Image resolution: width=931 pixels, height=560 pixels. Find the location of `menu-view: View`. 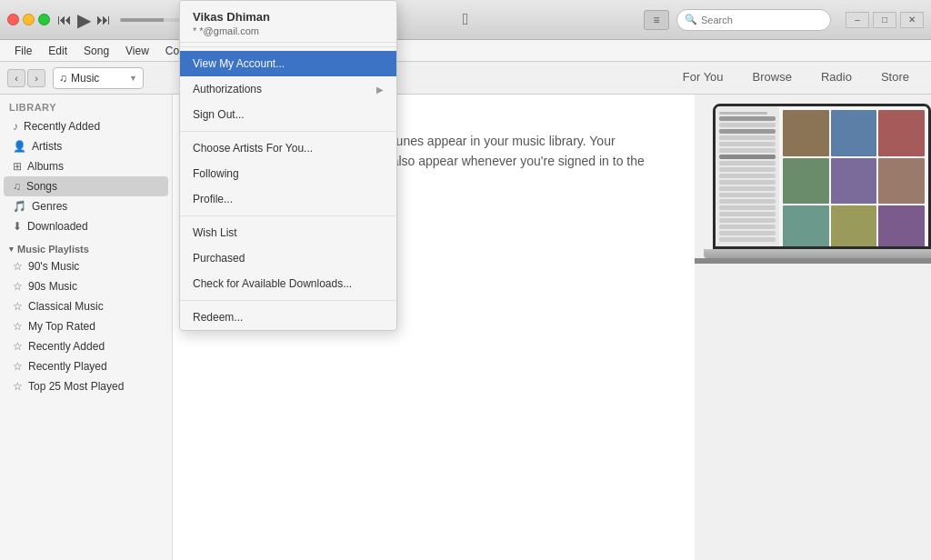

menu-view: View is located at coordinates (137, 51).